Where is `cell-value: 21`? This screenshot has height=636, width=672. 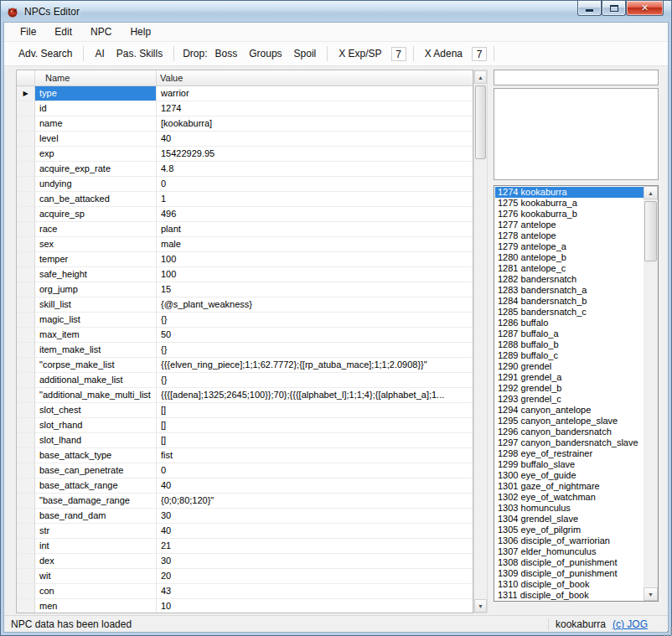 cell-value: 21 is located at coordinates (315, 546).